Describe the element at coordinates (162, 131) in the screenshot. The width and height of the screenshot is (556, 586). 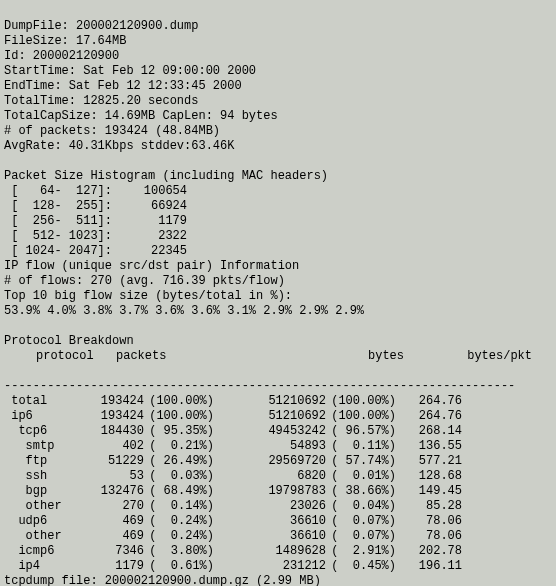
I see `packets-value: 193424 (48.84MB)` at that location.